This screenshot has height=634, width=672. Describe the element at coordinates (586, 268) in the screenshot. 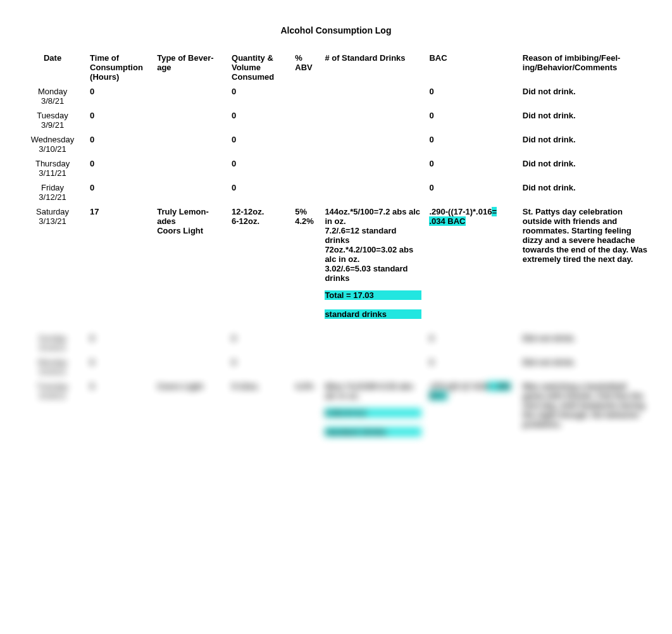

I see `cell-reason: St. Pattys day celebration outside with …` at that location.